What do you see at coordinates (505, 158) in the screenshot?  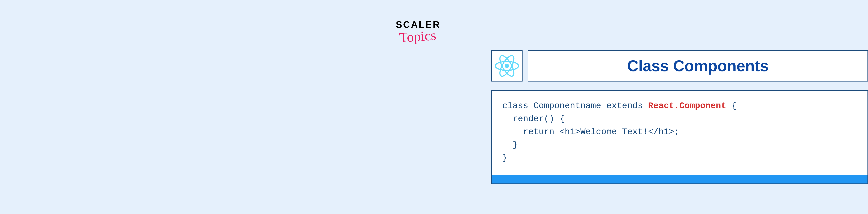 I see `code-line-5: }` at bounding box center [505, 158].